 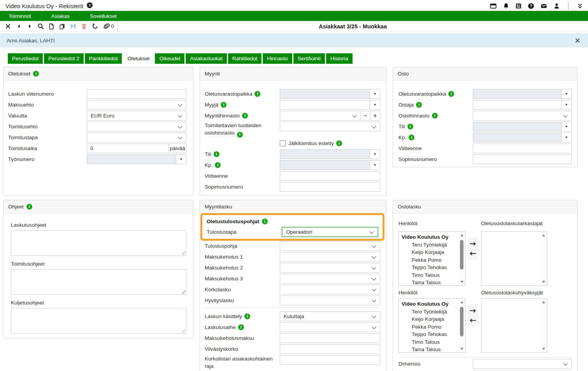 I want to click on next-record-icon, so click(x=30, y=26).